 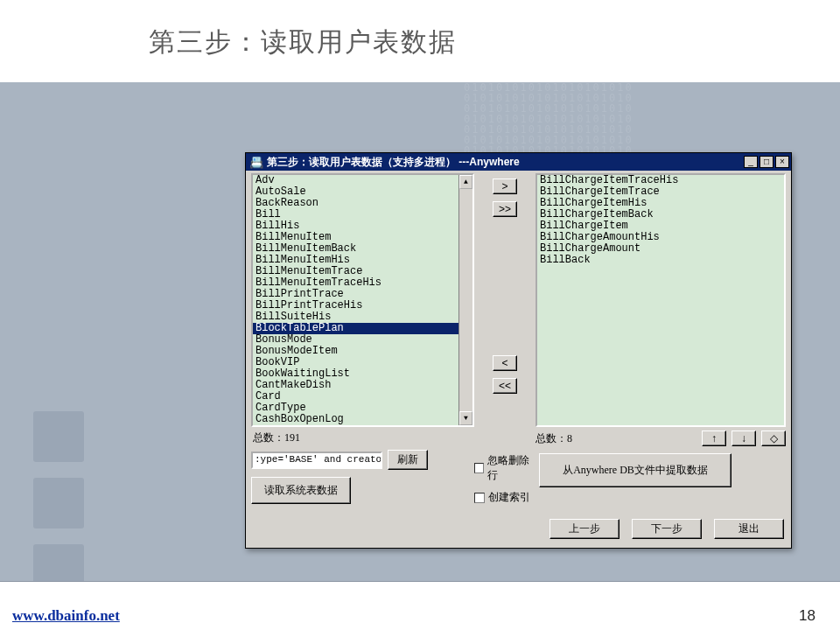 I want to click on scroll-down-icon: ▼, so click(x=466, y=418).